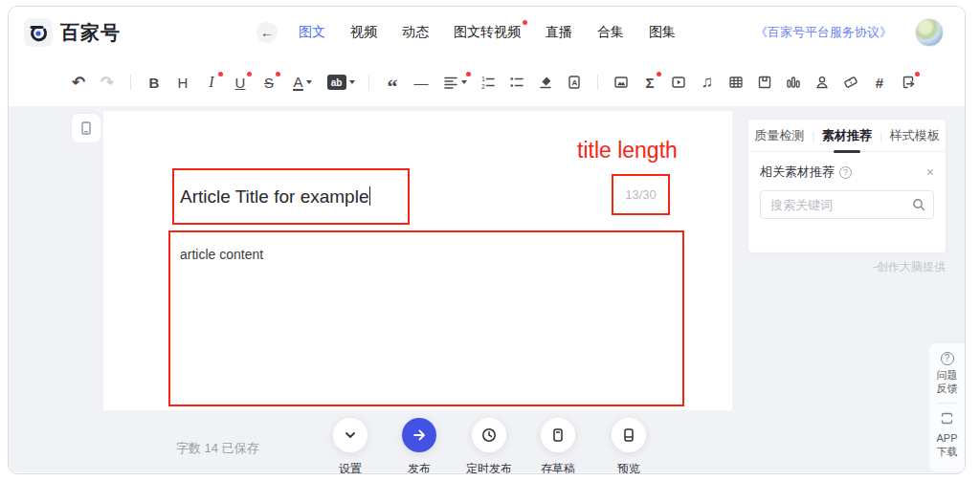 The width and height of the screenshot is (980, 481). I want to click on widget-divider, so click(947, 404).